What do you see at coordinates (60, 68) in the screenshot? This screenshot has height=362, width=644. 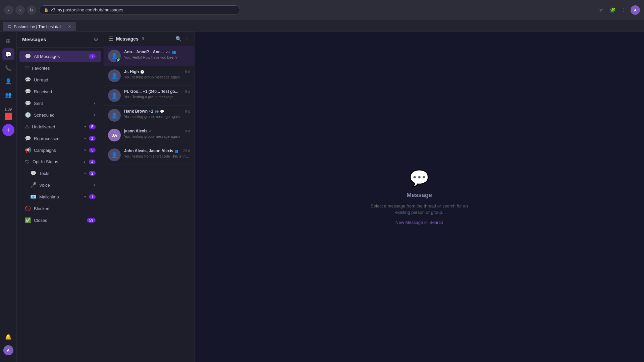 I see `sidebar-item-favorites: ♡ Favorites` at bounding box center [60, 68].